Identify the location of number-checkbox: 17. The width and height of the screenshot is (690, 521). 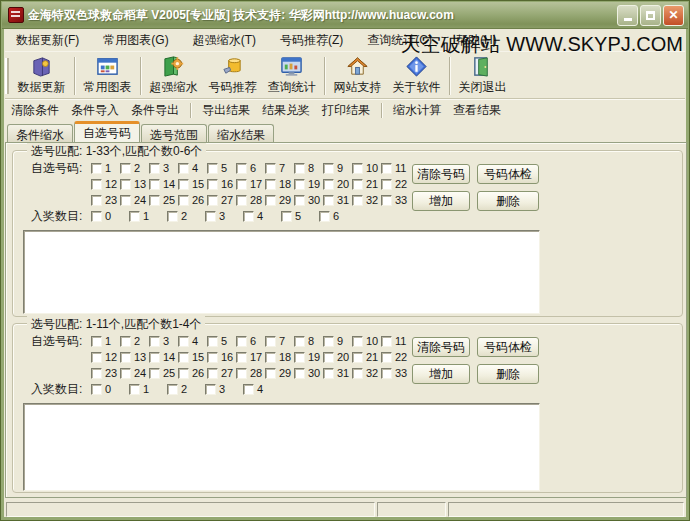
(250, 184).